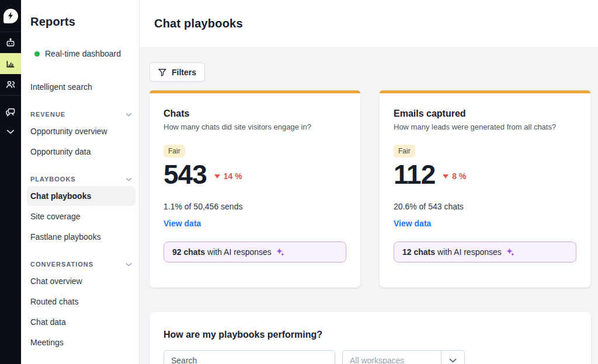 This screenshot has width=598, height=364. I want to click on section-label: REVENUE, so click(48, 114).